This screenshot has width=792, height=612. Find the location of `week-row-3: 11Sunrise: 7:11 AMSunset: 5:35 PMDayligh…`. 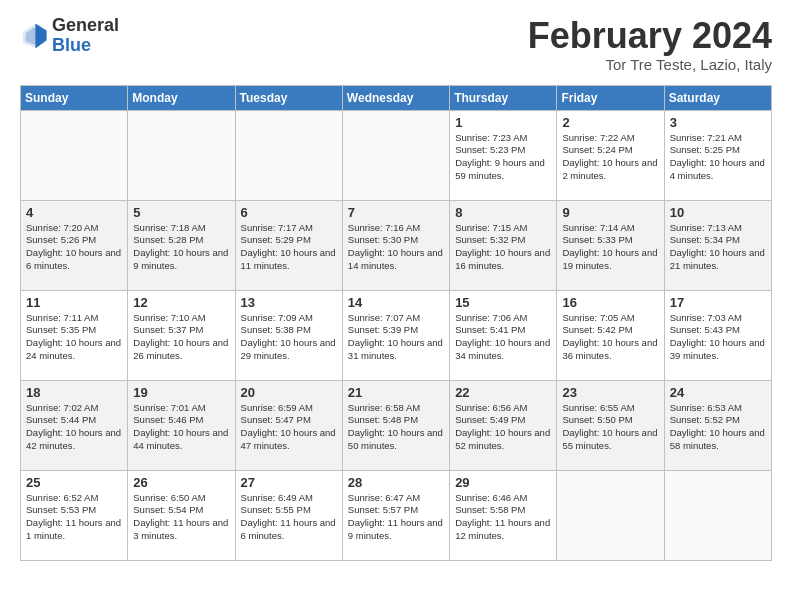

week-row-3: 11Sunrise: 7:11 AMSunset: 5:35 PMDayligh… is located at coordinates (396, 335).